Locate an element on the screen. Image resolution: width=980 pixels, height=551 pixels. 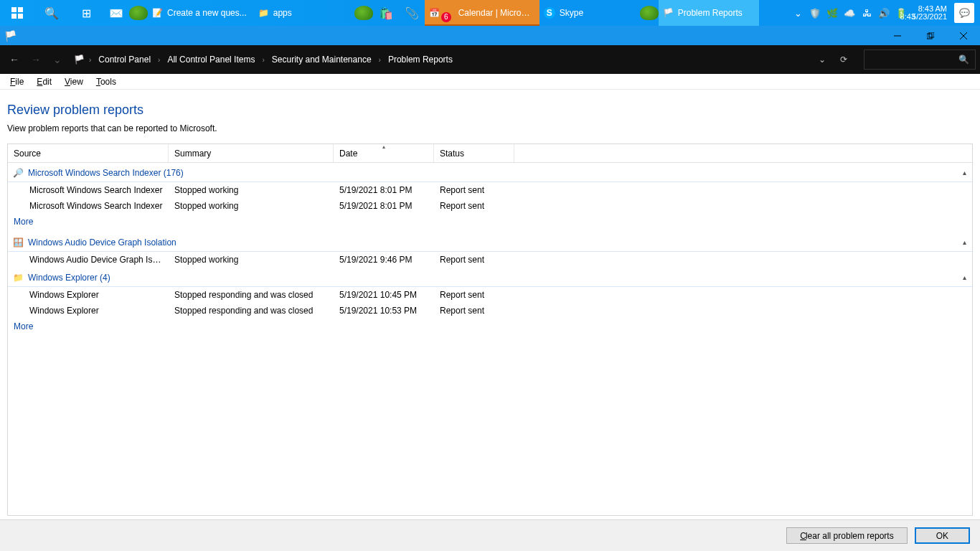
crumb-all-items: All Control Panel Items is located at coordinates (211, 60).